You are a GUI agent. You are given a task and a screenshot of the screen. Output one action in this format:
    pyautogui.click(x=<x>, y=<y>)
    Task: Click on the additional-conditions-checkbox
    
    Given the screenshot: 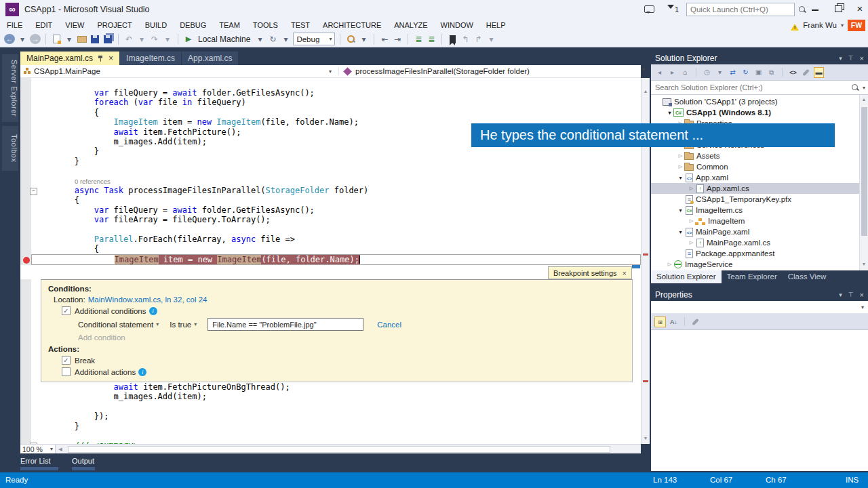 What is the action you would take?
    pyautogui.click(x=66, y=310)
    